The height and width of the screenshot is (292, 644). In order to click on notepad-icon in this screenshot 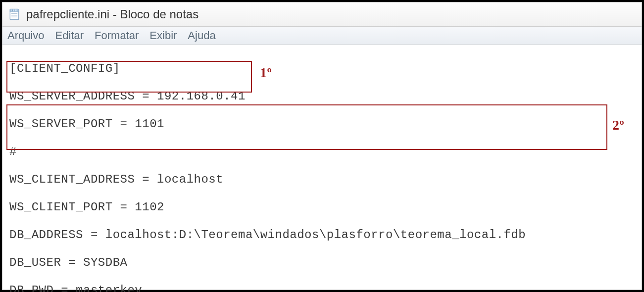, I will do `click(14, 14)`.